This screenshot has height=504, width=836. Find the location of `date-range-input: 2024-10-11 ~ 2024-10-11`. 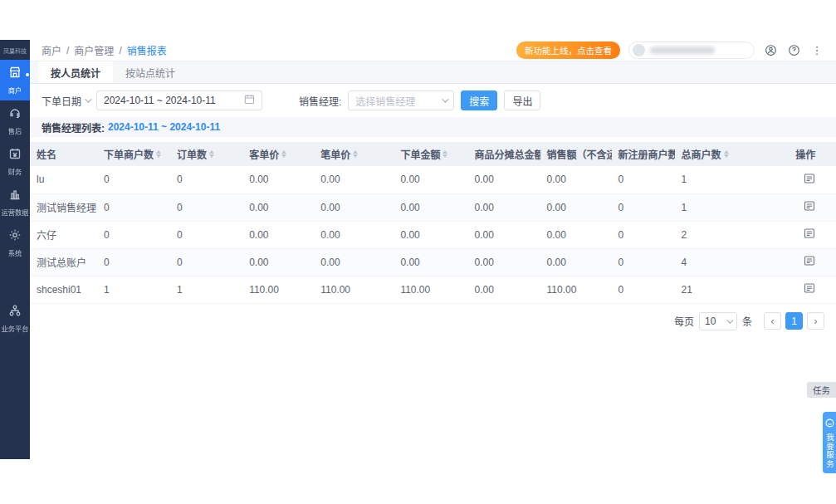

date-range-input: 2024-10-11 ~ 2024-10-11 is located at coordinates (179, 100).